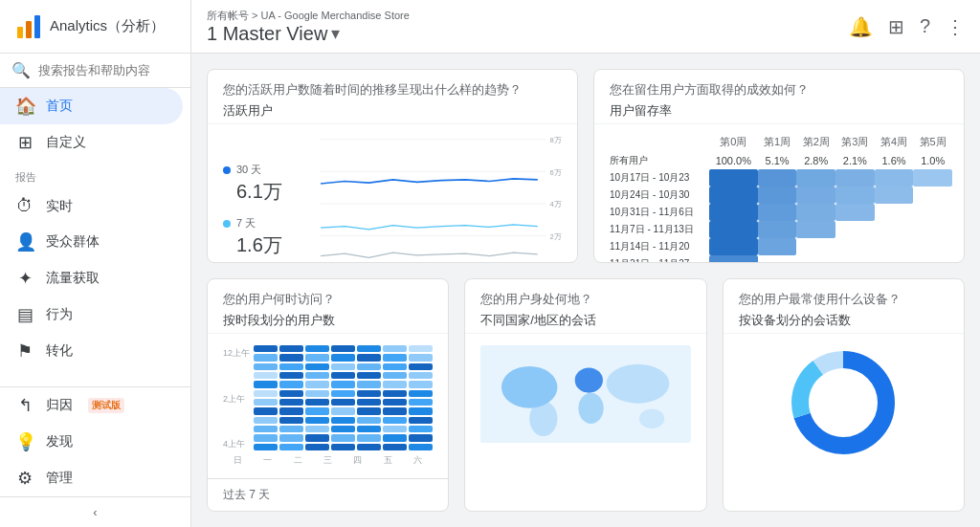 Image resolution: width=980 pixels, height=527 pixels. I want to click on sidebar-item-realtime: ⏱ 实时, so click(92, 207).